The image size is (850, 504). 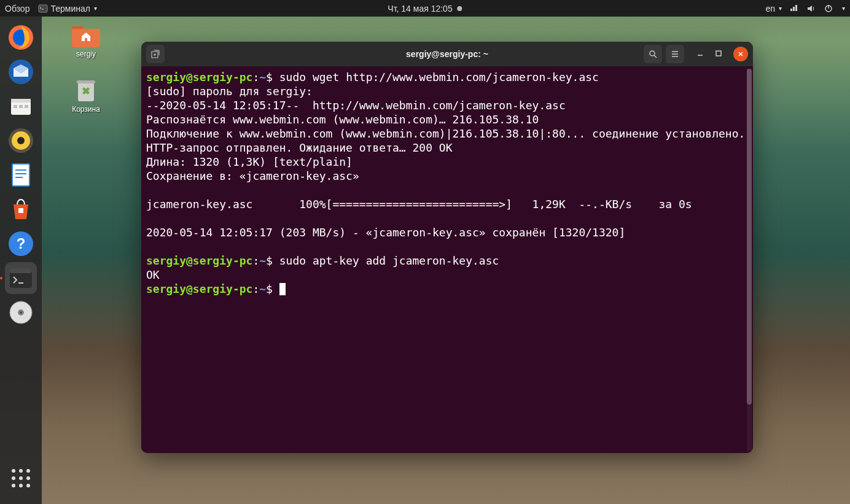 I want to click on desktop-icon-label: Корзина, so click(x=86, y=109).